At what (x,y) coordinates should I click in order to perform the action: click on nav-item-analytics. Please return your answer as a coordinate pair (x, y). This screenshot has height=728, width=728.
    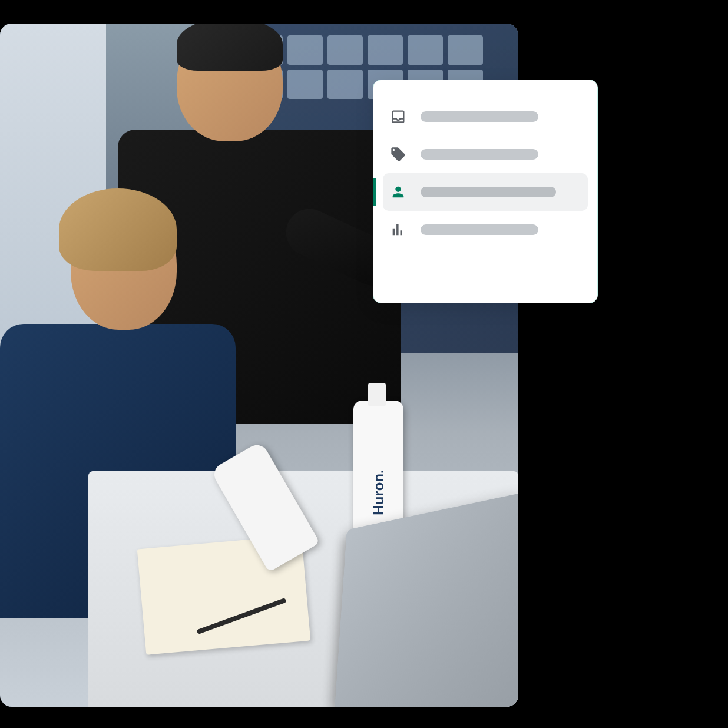
    Looking at the image, I should click on (485, 230).